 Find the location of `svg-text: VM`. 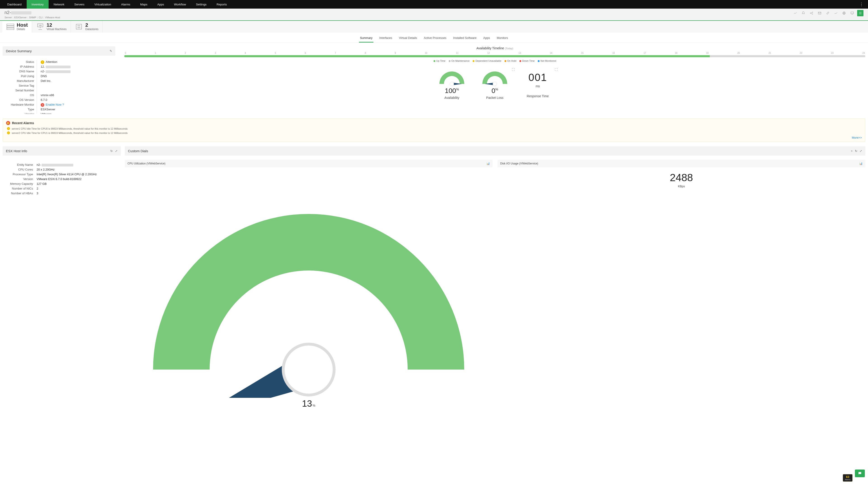

svg-text: VM is located at coordinates (40, 26).